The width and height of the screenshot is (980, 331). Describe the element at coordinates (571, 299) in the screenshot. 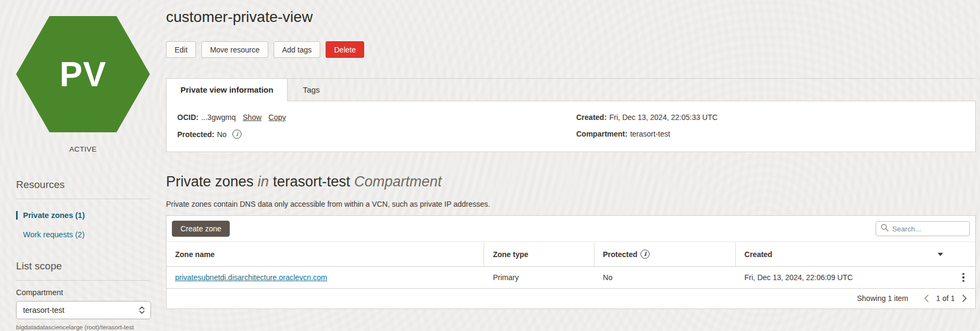

I see `table-footer: Showing 1 item 1 of 1` at that location.